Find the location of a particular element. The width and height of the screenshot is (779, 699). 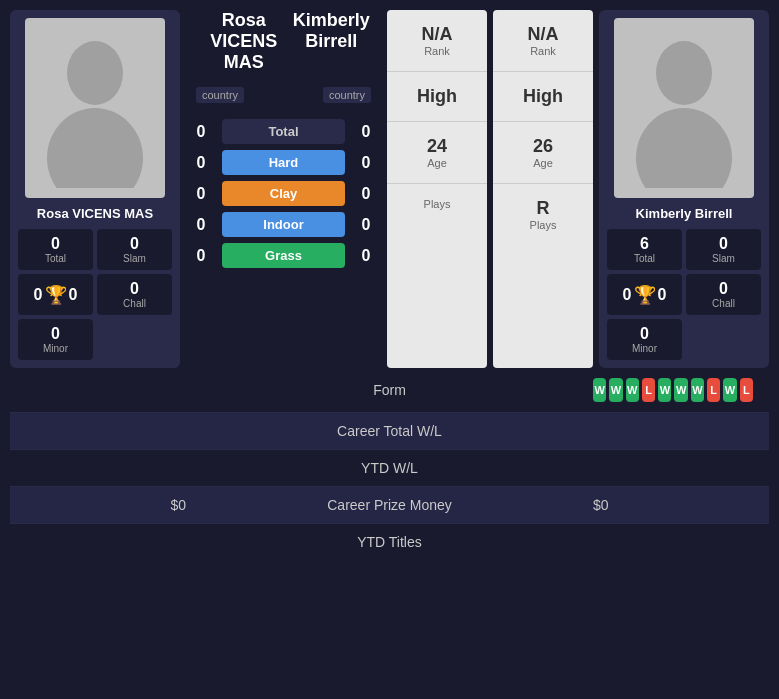

right-chall-label: Chall is located at coordinates (724, 304).